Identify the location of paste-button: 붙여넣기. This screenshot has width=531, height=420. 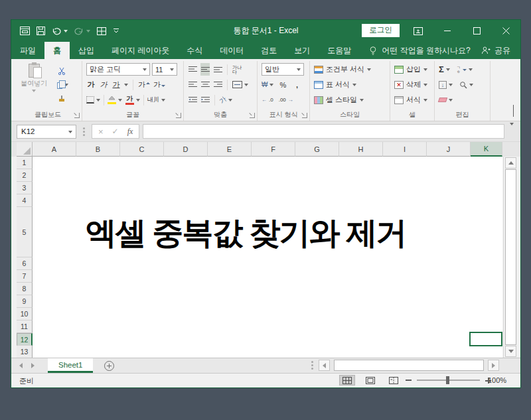
(34, 84).